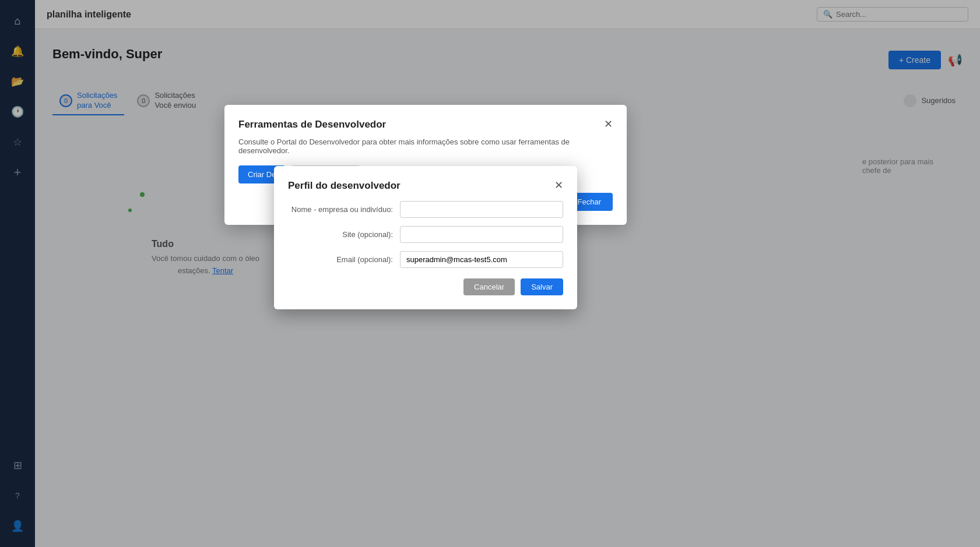 The height and width of the screenshot is (547, 980). I want to click on label-nome: Nome - empresa ou indivíduo:, so click(340, 210).